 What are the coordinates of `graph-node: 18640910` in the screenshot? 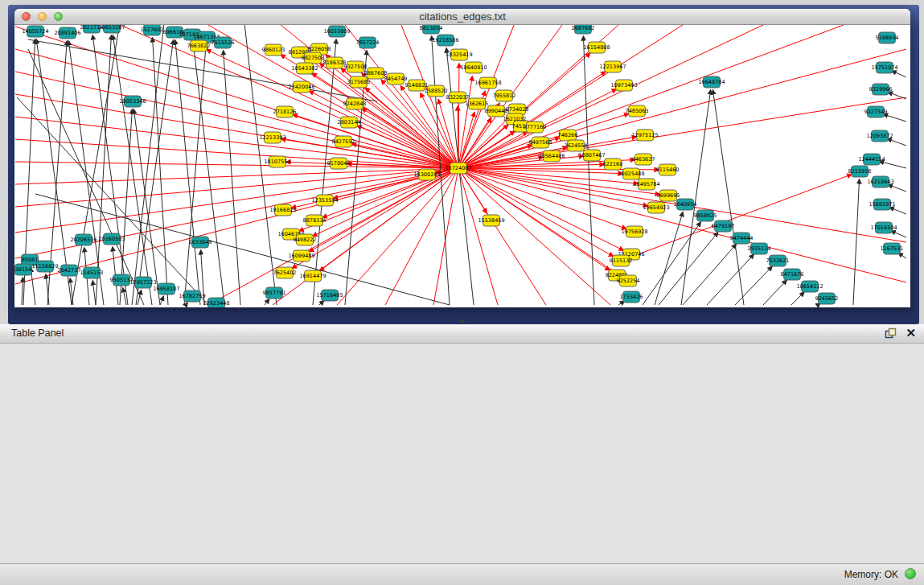 It's located at (473, 68).